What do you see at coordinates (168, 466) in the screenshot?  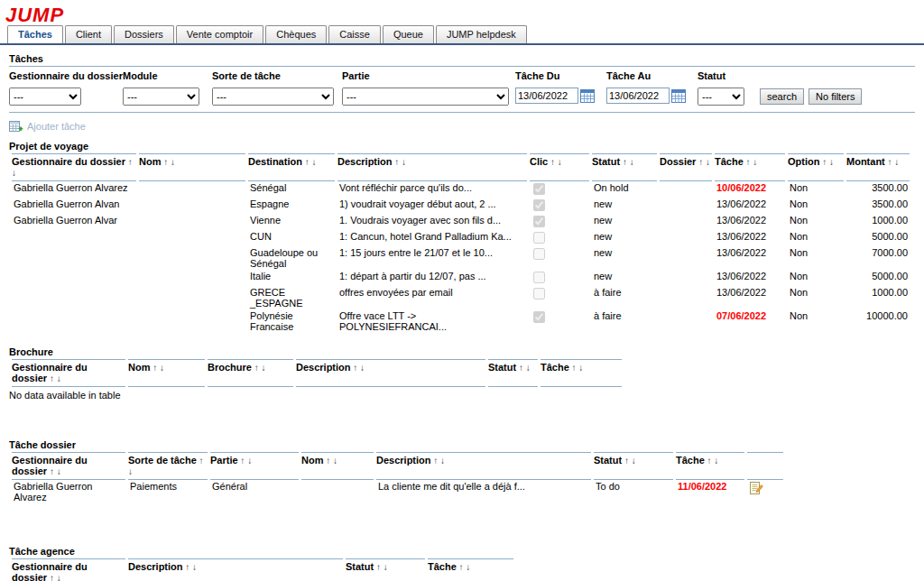 I see `column-header-sorte-de-tache: Sorte de tâche ↑ ↓` at bounding box center [168, 466].